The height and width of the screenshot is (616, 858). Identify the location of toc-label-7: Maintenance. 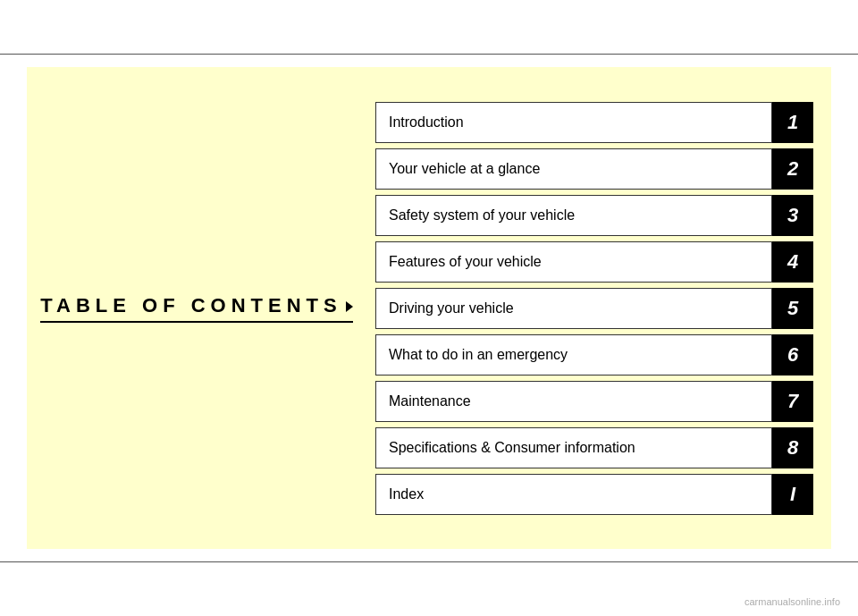
(574, 401).